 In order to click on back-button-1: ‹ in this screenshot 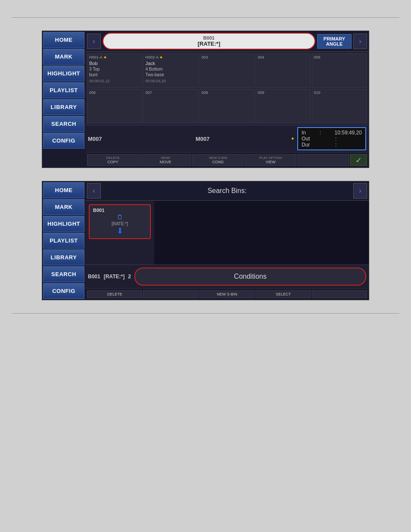, I will do `click(94, 41)`.